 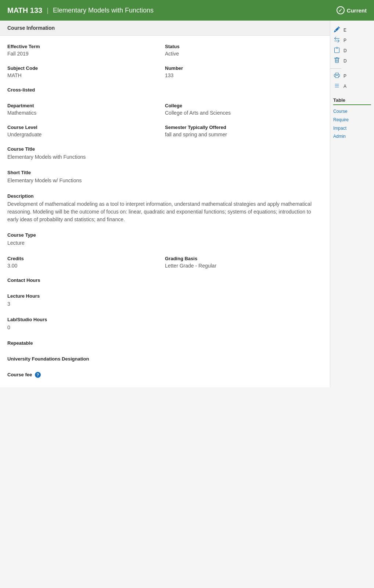 What do you see at coordinates (86, 106) in the screenshot?
I see `department-label: Department` at bounding box center [86, 106].